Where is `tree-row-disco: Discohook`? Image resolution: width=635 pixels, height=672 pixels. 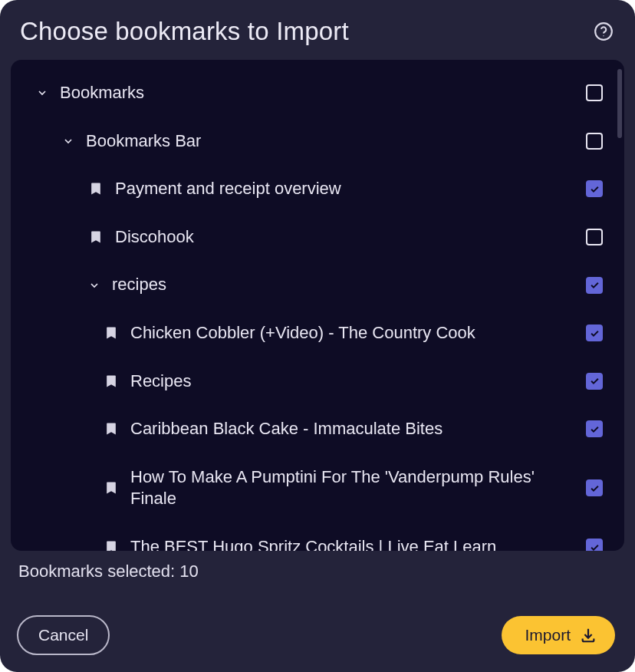
tree-row-disco: Discohook is located at coordinates (318, 238).